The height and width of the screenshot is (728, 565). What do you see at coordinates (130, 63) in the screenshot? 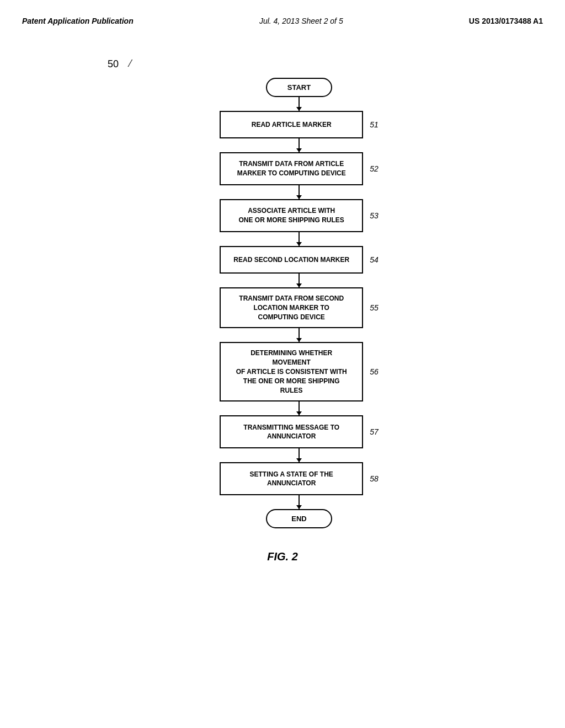
I see `diagram-label-slash: ⟋` at bounding box center [130, 63].